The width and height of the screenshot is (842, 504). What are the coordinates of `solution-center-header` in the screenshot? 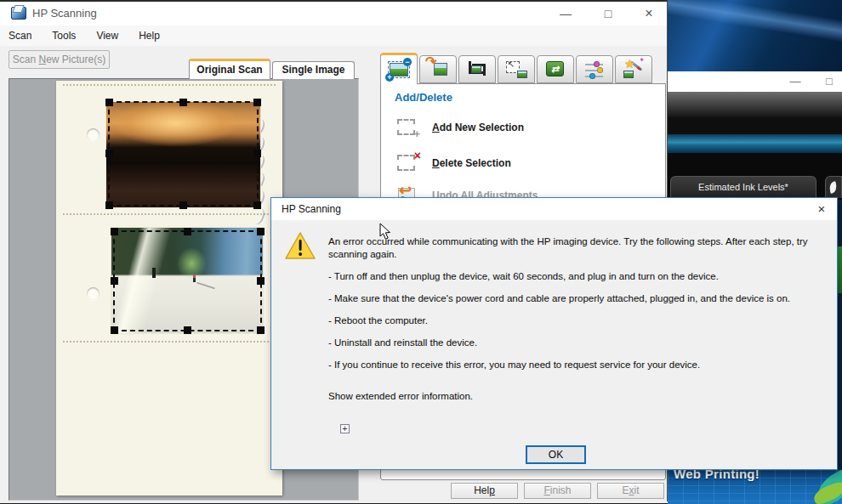 It's located at (755, 105).